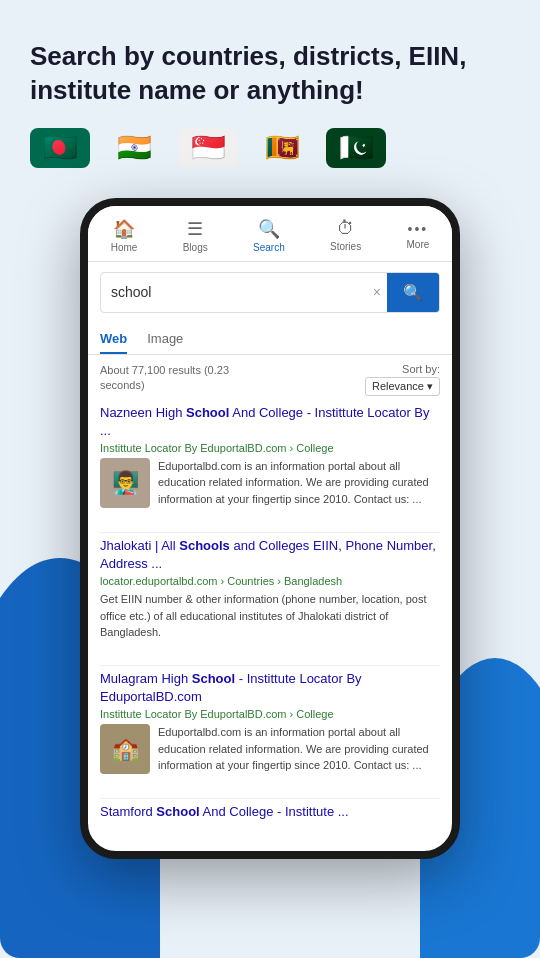 This screenshot has height=958, width=540. What do you see at coordinates (270, 688) in the screenshot?
I see `result-title-3: Mulagram High School - Instittute Locato…` at bounding box center [270, 688].